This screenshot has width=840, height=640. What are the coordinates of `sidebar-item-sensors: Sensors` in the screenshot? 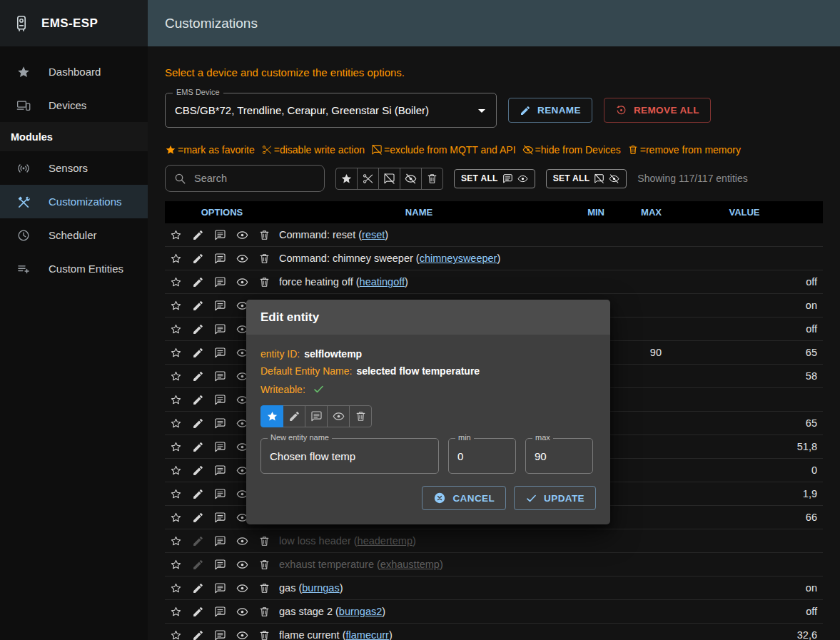 It's located at (74, 168).